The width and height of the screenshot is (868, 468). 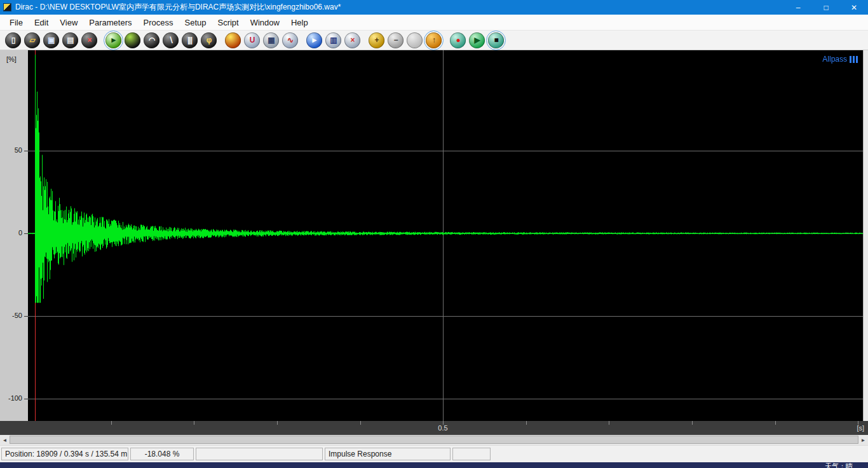 I want to click on status-amplitude: -18.048 %, so click(x=162, y=454).